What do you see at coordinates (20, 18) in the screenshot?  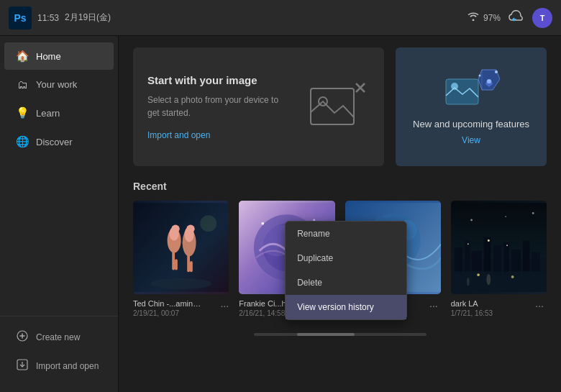 I see `ps-logo-icon: Ps` at bounding box center [20, 18].